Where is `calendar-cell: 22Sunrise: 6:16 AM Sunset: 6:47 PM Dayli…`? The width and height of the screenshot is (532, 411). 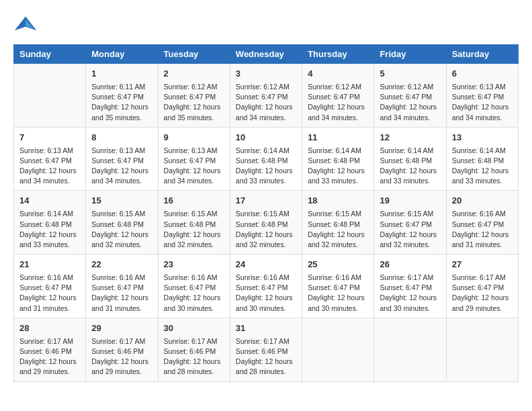 calendar-cell: 22Sunrise: 6:16 AM Sunset: 6:47 PM Dayli… is located at coordinates (122, 286).